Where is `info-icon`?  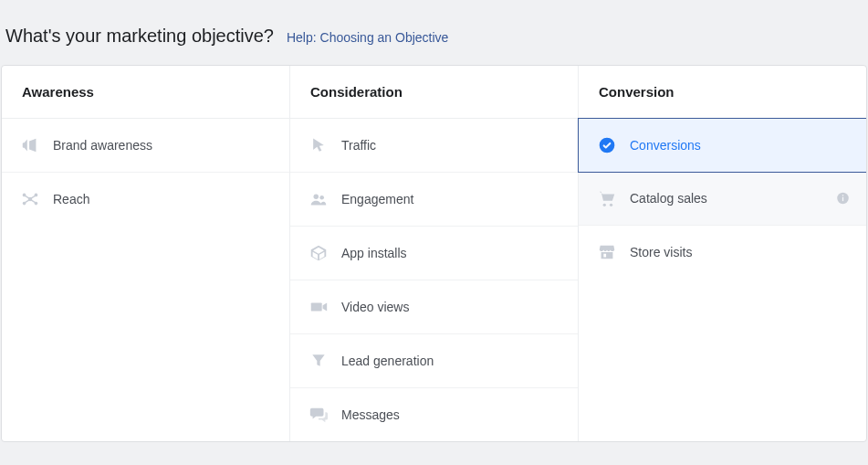 info-icon is located at coordinates (843, 199).